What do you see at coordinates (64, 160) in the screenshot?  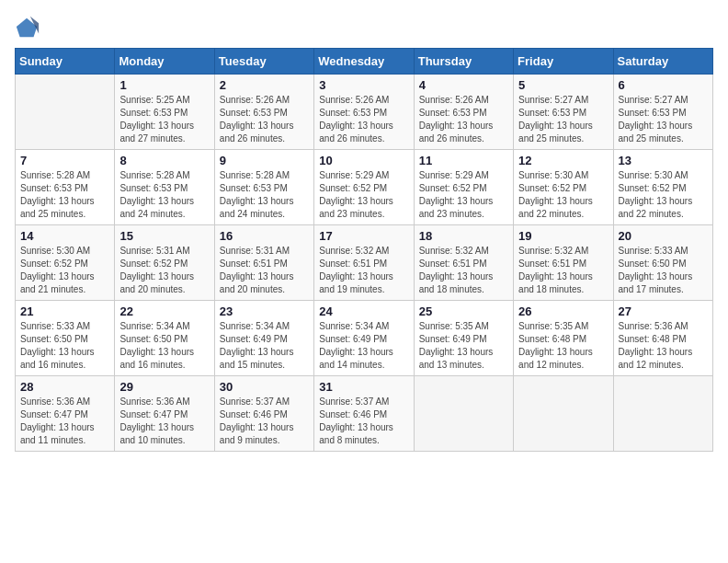 I see `day-number: 7` at bounding box center [64, 160].